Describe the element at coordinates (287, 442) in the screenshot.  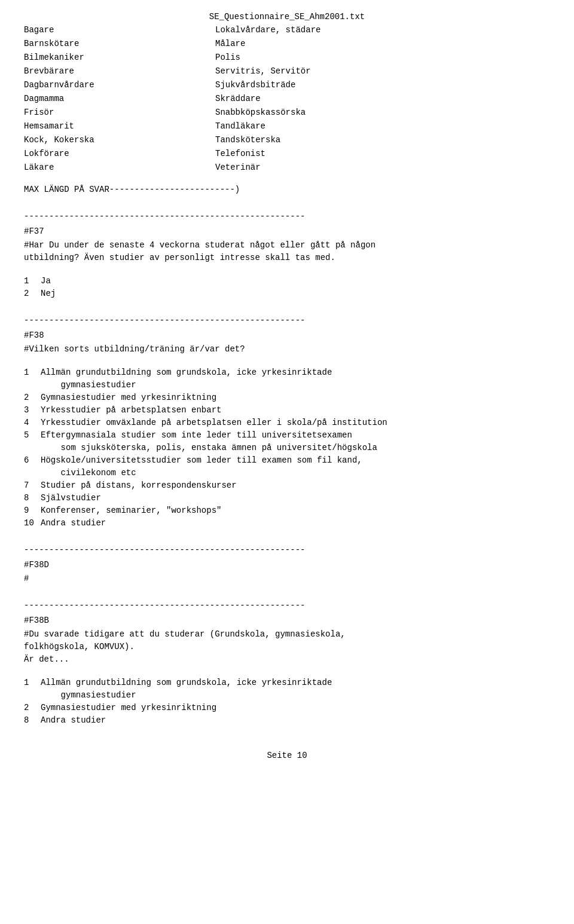
I see `f38-answer-4: 5 Eftergymnasiala studier som inte leder…` at that location.